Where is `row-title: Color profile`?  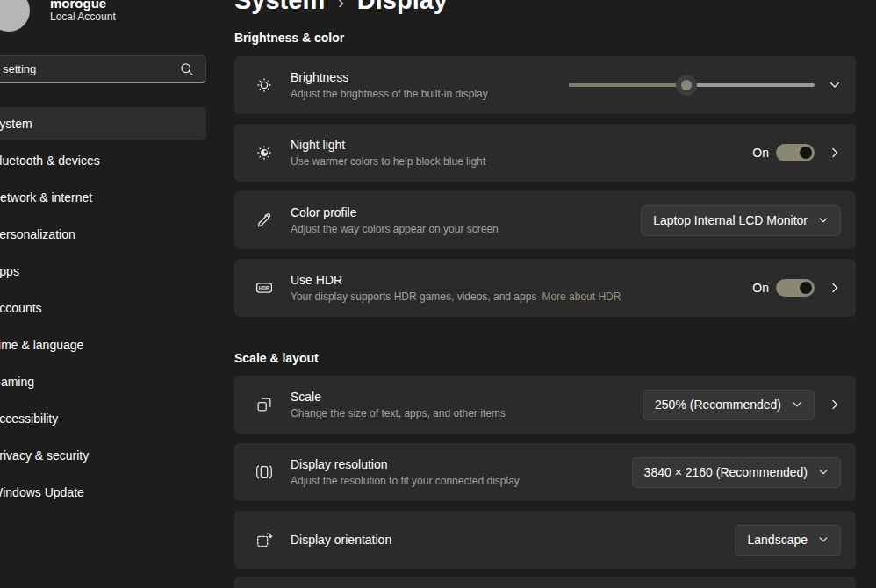
row-title: Color profile is located at coordinates (395, 212).